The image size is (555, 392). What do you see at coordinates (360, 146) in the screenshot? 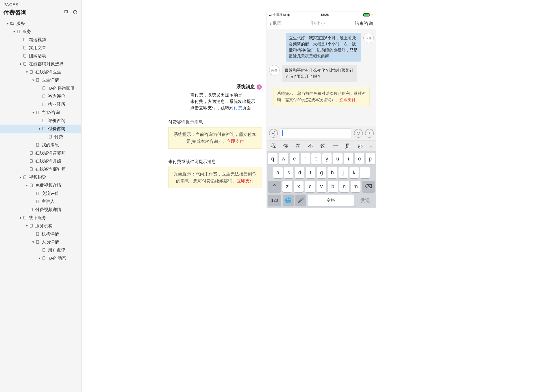
I see `suggestion: 那` at bounding box center [360, 146].